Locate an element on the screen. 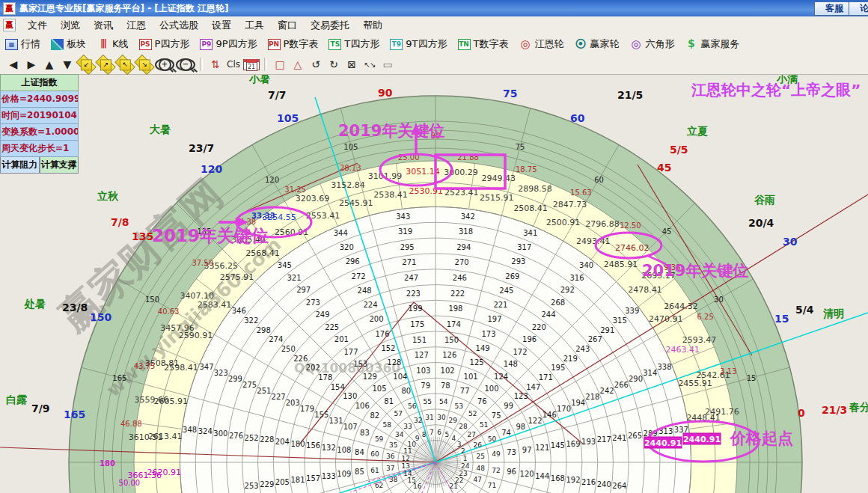  tool-icon-15: □ is located at coordinates (280, 64).